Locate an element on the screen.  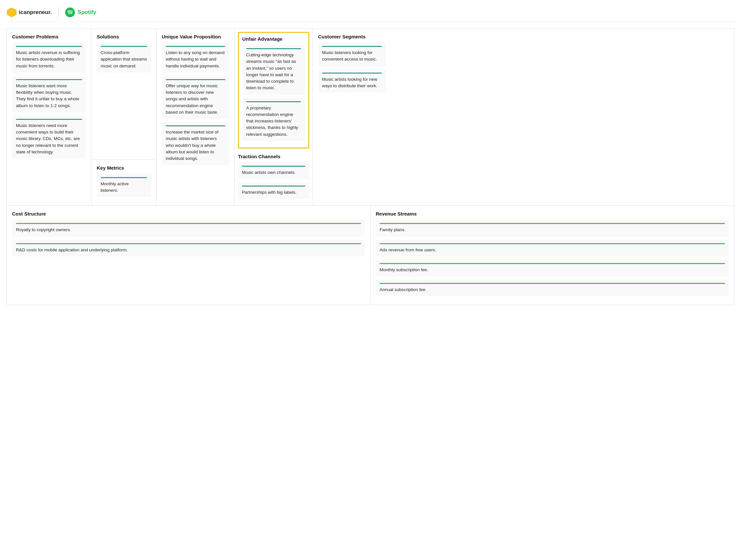
spotify-label: Spotify is located at coordinates (87, 12).